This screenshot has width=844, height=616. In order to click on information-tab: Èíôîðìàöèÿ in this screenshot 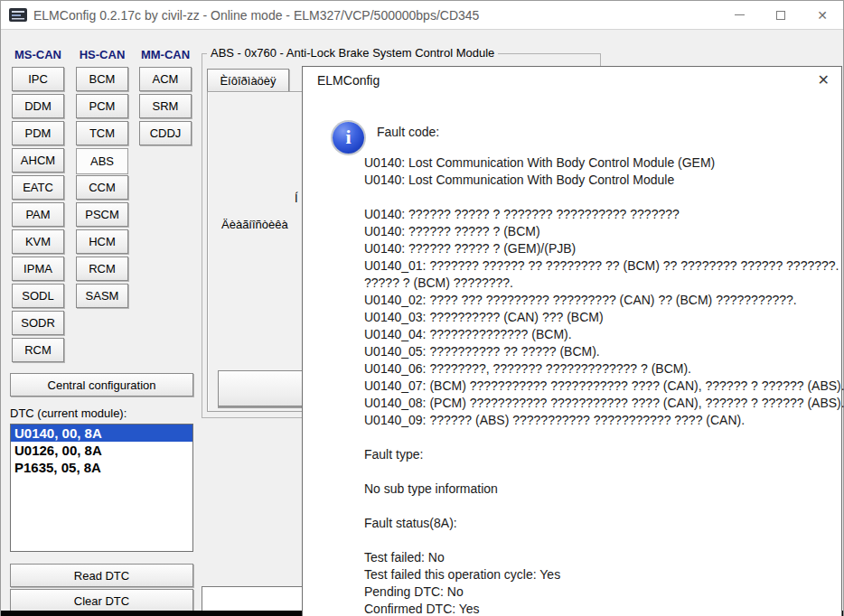, I will do `click(248, 80)`.